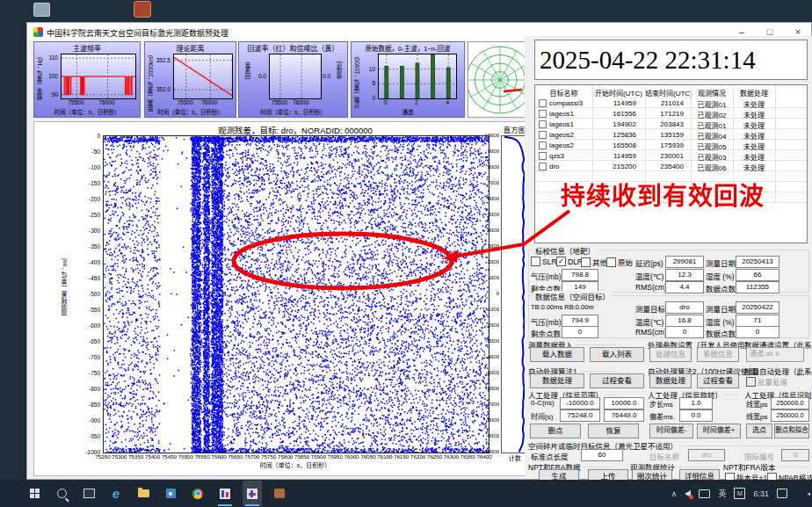 This screenshot has width=812, height=507. Describe the element at coordinates (675, 494) in the screenshot. I see `tray-chevron-icon: ∧` at that location.